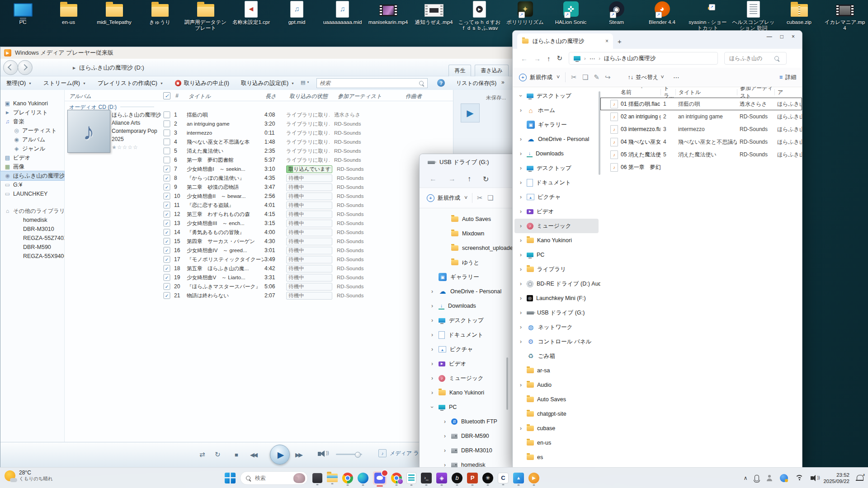 The image size is (868, 488). I want to click on share-icon: ↪, so click(608, 77).